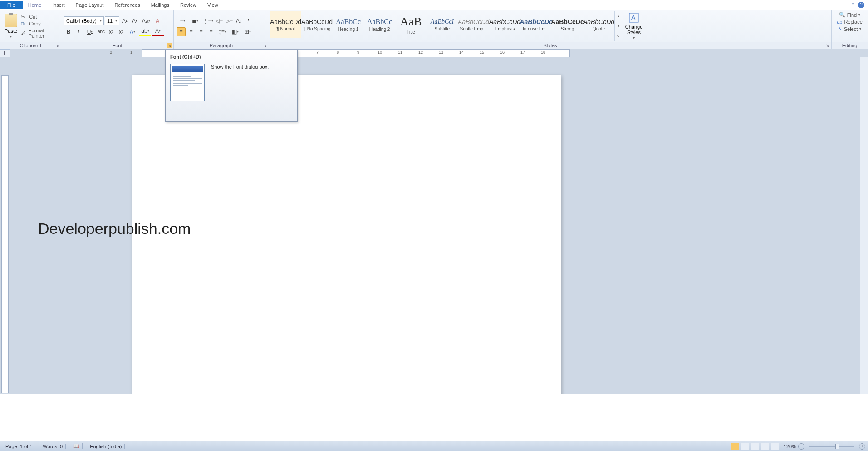  I want to click on view-web-layout-button, so click(755, 446).